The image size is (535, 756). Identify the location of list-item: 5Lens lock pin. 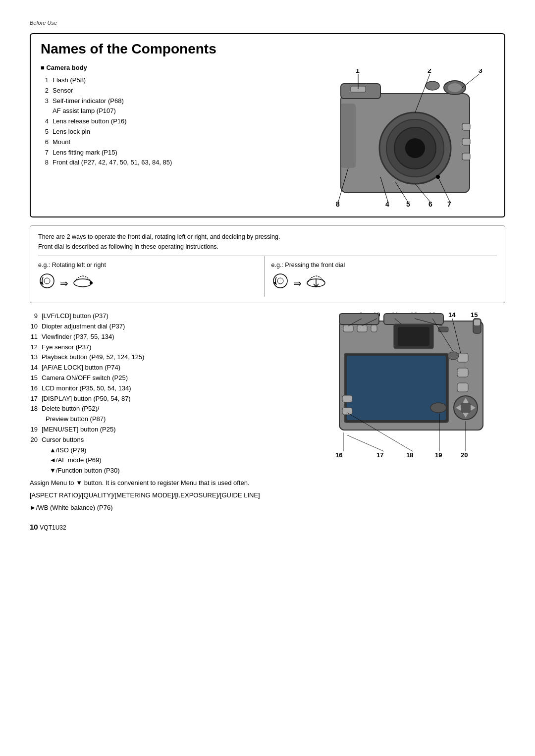
(168, 132).